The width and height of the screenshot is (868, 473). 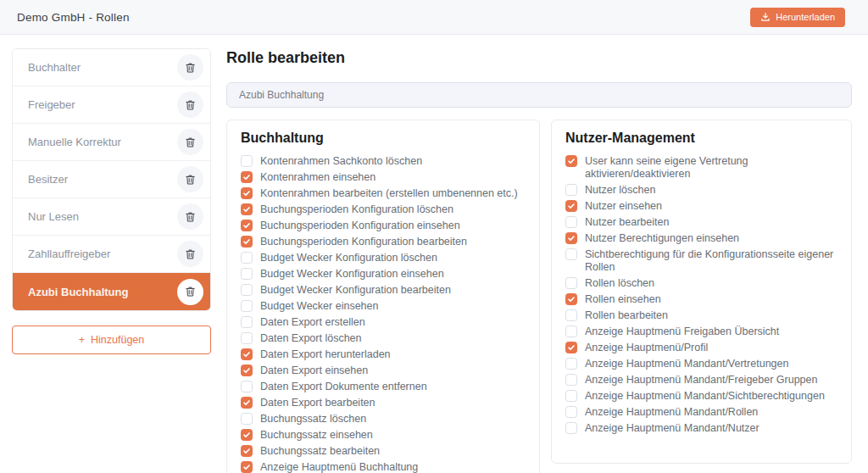 What do you see at coordinates (383, 387) in the screenshot?
I see `permission-row: Daten Export Dokumente entfernen` at bounding box center [383, 387].